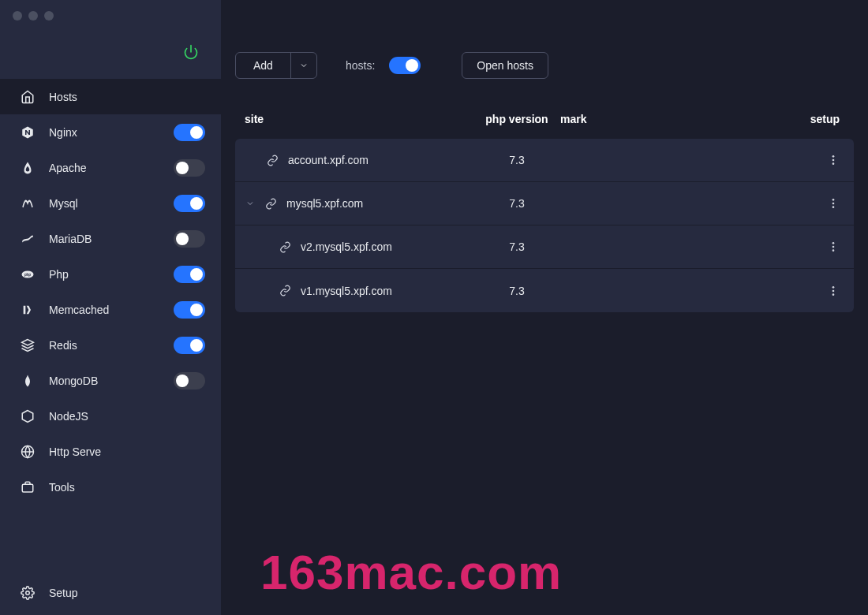 The image size is (868, 615). Describe the element at coordinates (110, 380) in the screenshot. I see `sidebar-item-mongodb: MongoDB` at that location.